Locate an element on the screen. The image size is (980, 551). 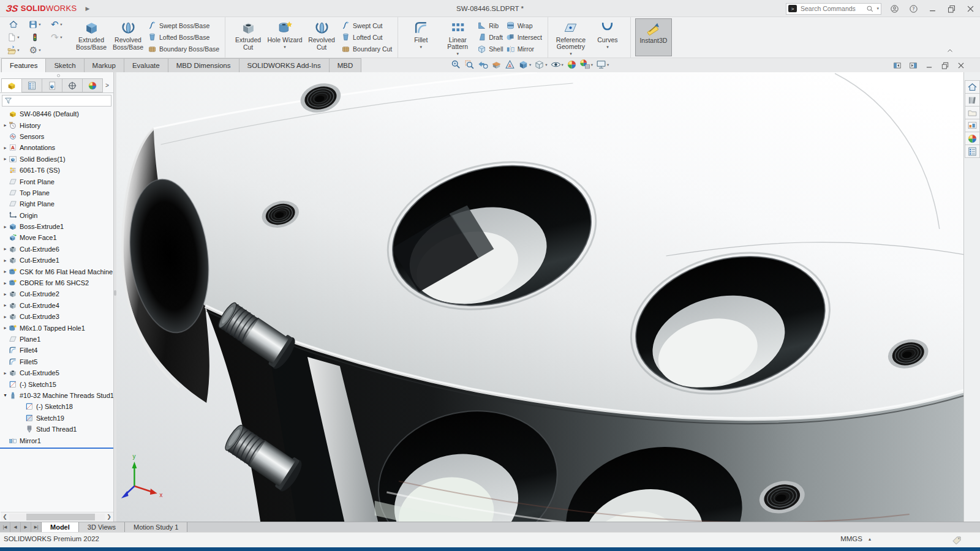
taskpane-appearances-scenes-button is located at coordinates (973, 138).